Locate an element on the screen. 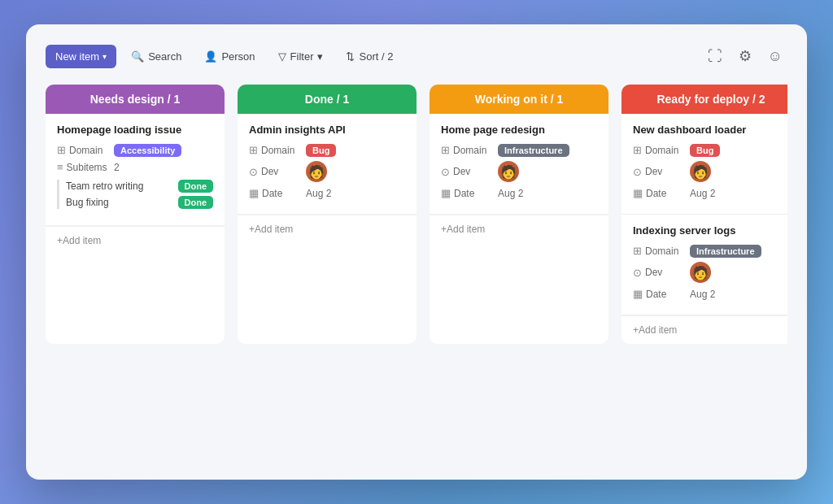 The height and width of the screenshot is (504, 833). search-button: 🔍 Search is located at coordinates (156, 57).